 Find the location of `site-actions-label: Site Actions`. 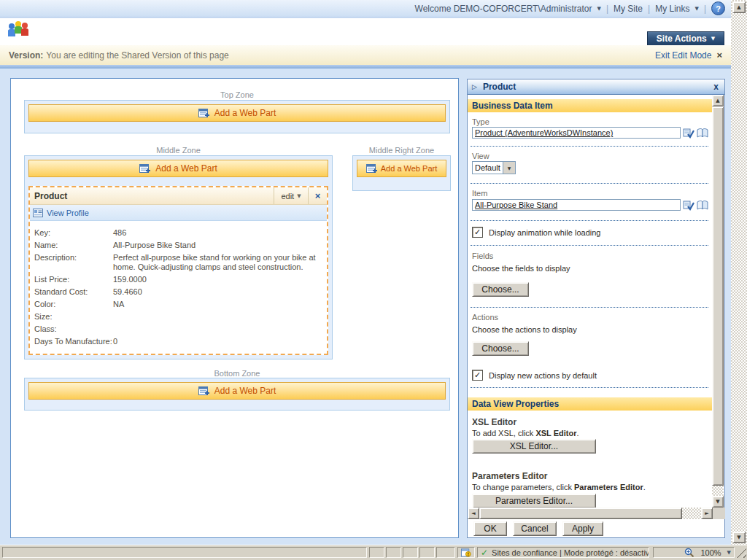

site-actions-label: Site Actions is located at coordinates (681, 39).